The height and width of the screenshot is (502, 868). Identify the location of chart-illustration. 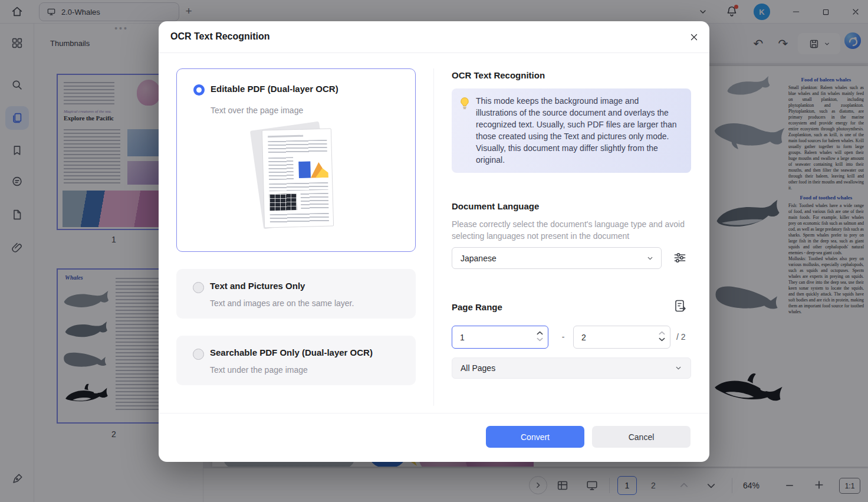
(313, 168).